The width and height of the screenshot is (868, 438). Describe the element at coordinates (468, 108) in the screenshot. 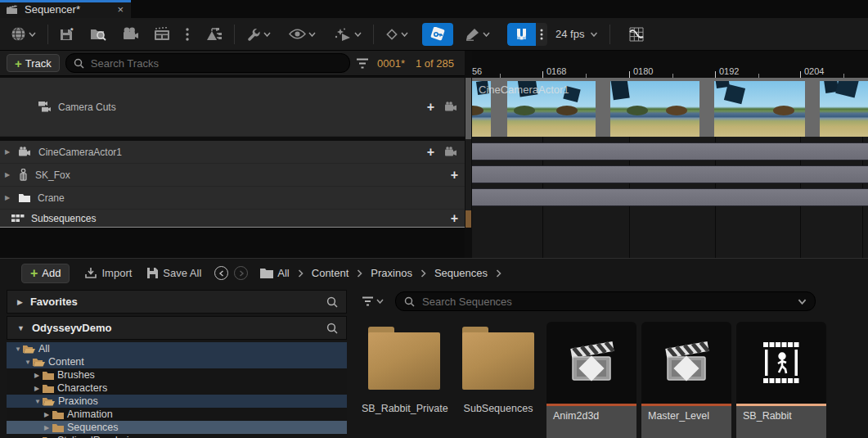

I see `scrollbar-thumb` at that location.